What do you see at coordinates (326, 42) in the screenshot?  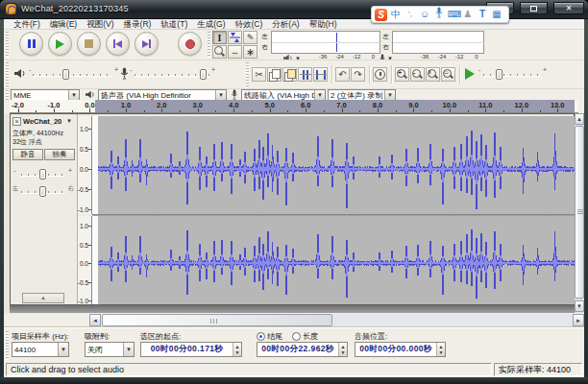 I see `playback-meter` at bounding box center [326, 42].